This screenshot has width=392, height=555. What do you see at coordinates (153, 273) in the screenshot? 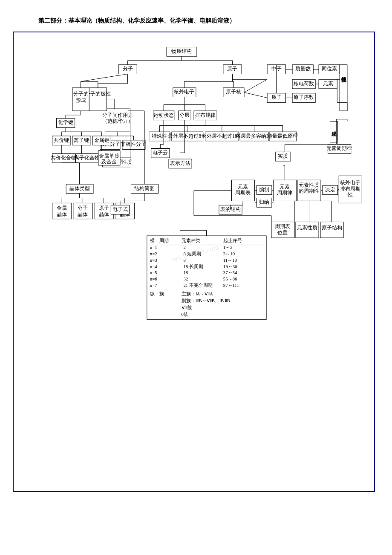
I see `svg-text: n=5` at bounding box center [153, 273].